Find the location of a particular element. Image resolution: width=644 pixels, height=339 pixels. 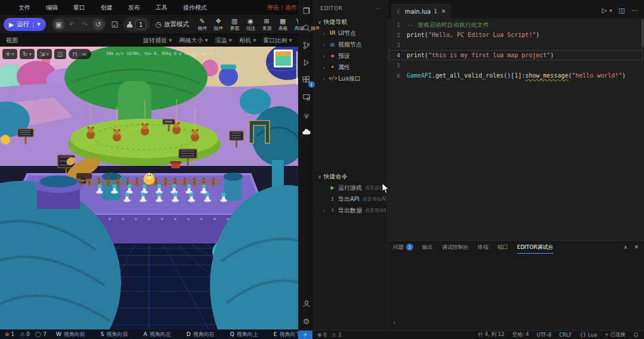

local-space-button: ◫ is located at coordinates (60, 54).